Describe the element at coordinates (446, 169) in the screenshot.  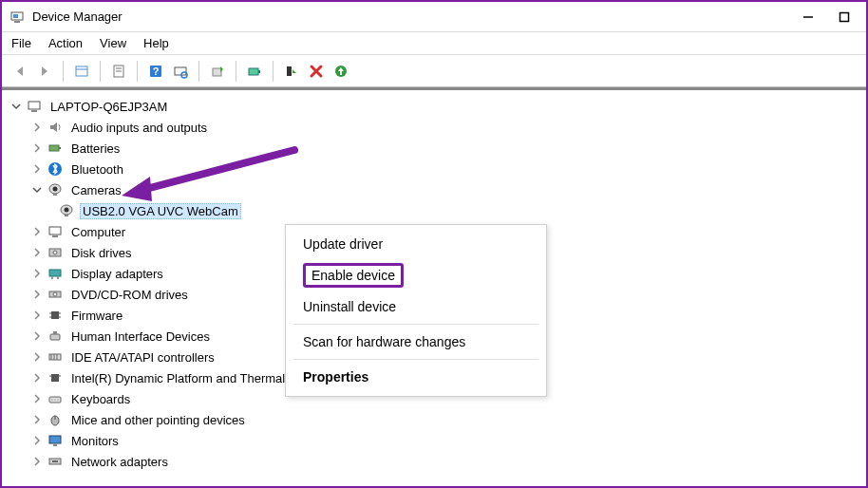
I see `tree-item-bluetooth: Bluetooth` at that location.